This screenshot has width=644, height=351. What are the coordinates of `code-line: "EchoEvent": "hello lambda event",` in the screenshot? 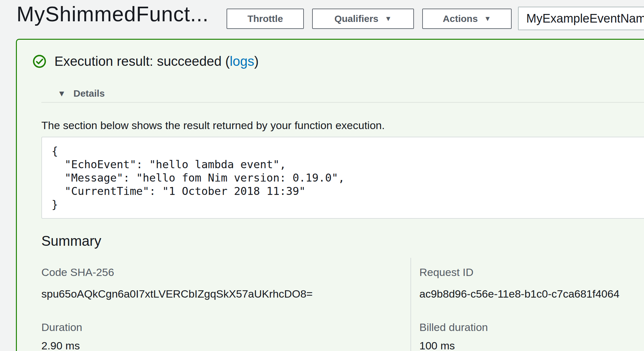 It's located at (348, 164).